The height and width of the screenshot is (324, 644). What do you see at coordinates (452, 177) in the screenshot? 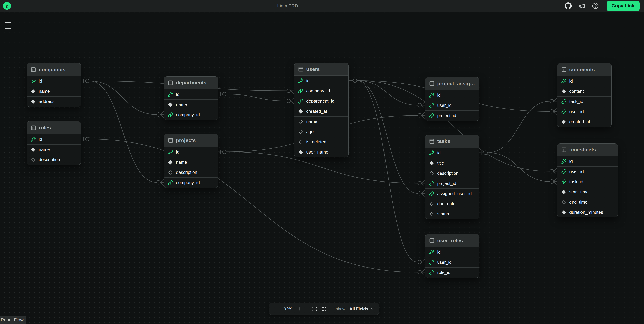
I see `table-node-tasks: tasksidtitledescriptionproject_idassigne…` at bounding box center [452, 177].